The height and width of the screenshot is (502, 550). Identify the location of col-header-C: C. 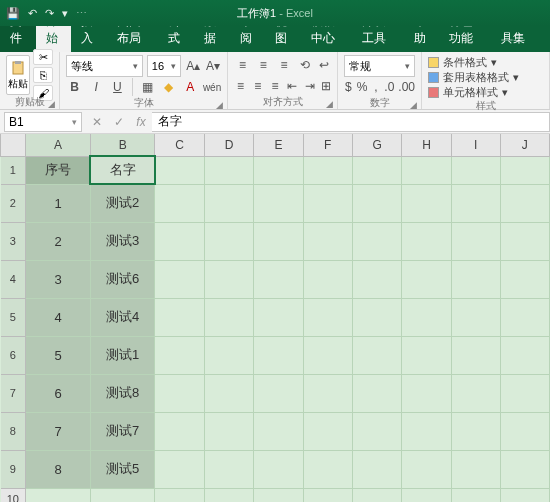
(180, 145).